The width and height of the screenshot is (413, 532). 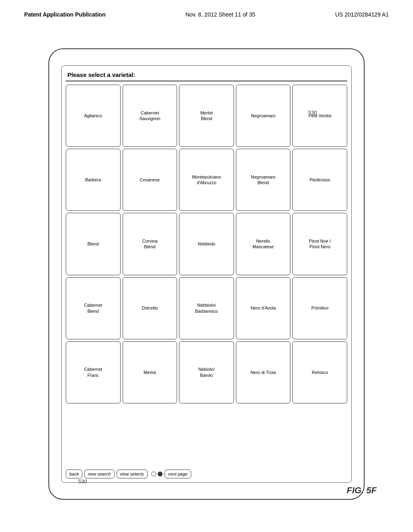 What do you see at coordinates (99, 474) in the screenshot?
I see `new-search-button: new search` at bounding box center [99, 474].